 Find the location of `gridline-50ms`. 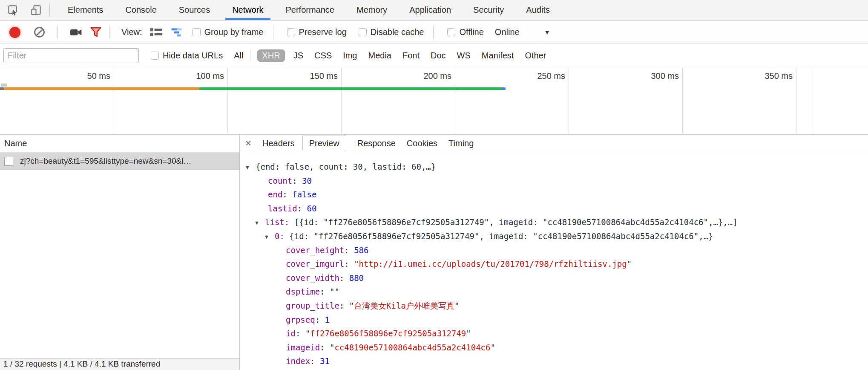

gridline-50ms is located at coordinates (114, 101).